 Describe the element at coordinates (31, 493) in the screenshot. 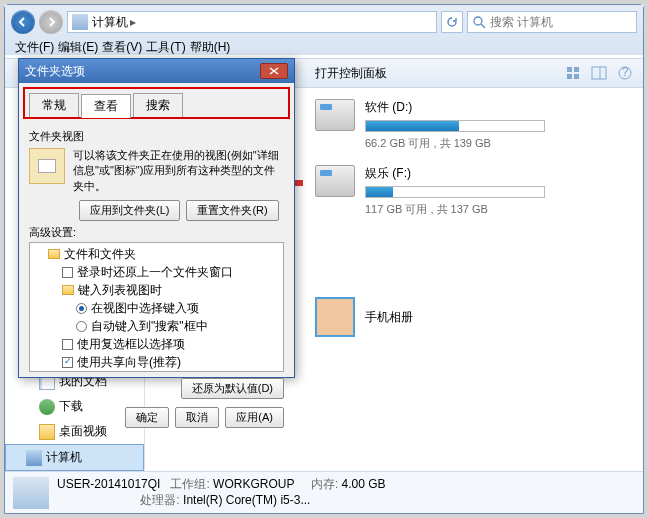

I see `computer-large-icon` at that location.